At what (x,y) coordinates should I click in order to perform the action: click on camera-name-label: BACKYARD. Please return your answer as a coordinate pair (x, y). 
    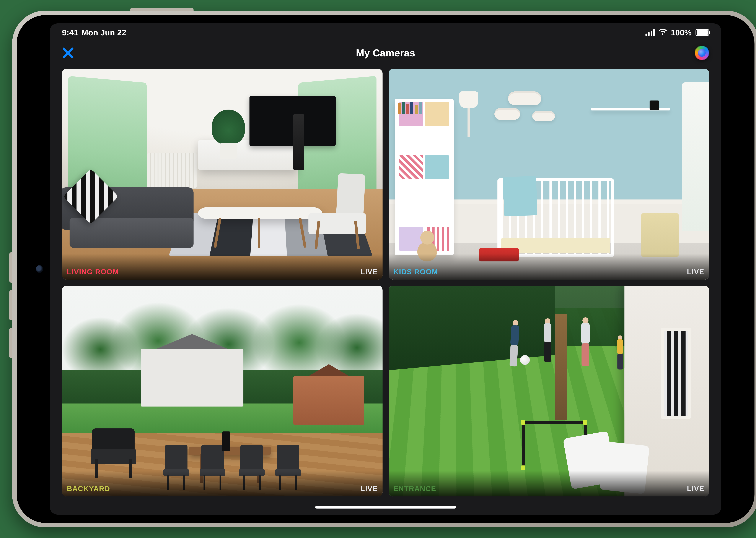
    Looking at the image, I should click on (88, 489).